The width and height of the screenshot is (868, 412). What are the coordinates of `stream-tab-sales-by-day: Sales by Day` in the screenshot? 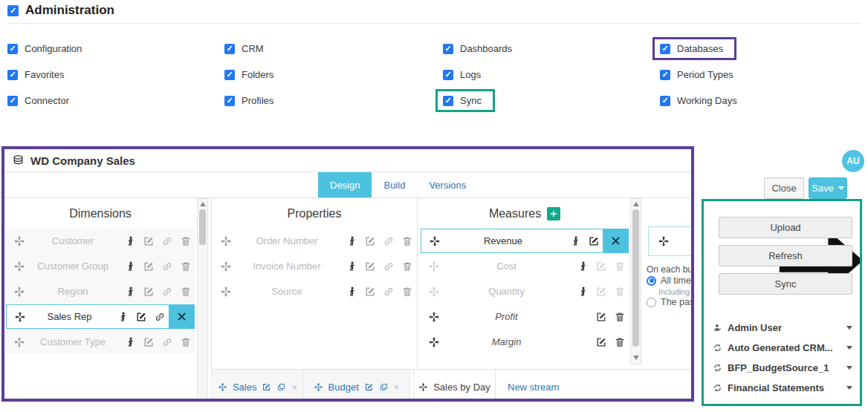 It's located at (455, 386).